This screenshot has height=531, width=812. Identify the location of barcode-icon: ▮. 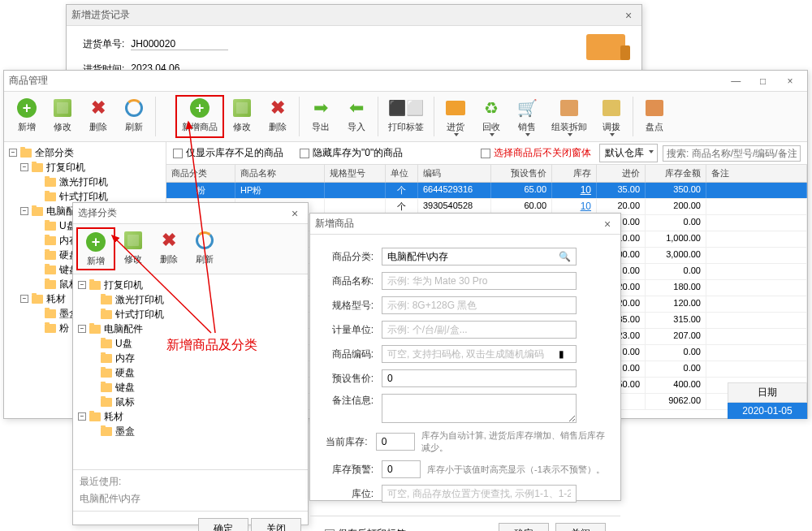
(562, 354).